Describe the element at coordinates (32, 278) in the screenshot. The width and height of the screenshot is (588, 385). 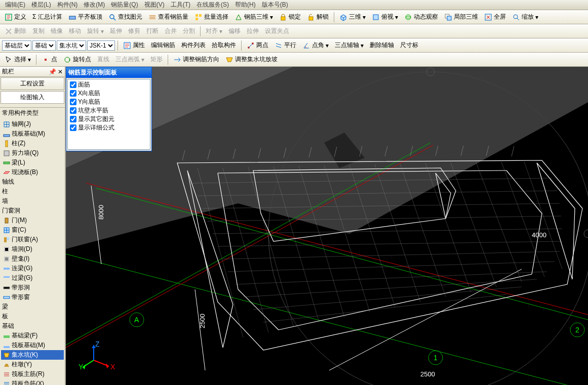
I see `tree-lintel: 过梁(G)` at that location.